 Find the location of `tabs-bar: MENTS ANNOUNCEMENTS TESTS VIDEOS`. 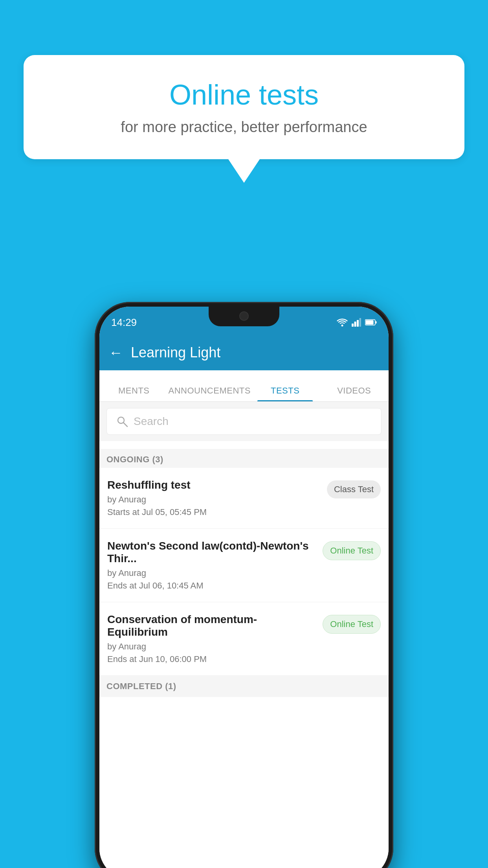

tabs-bar: MENTS ANNOUNCEMENTS TESTS VIDEOS is located at coordinates (244, 386).